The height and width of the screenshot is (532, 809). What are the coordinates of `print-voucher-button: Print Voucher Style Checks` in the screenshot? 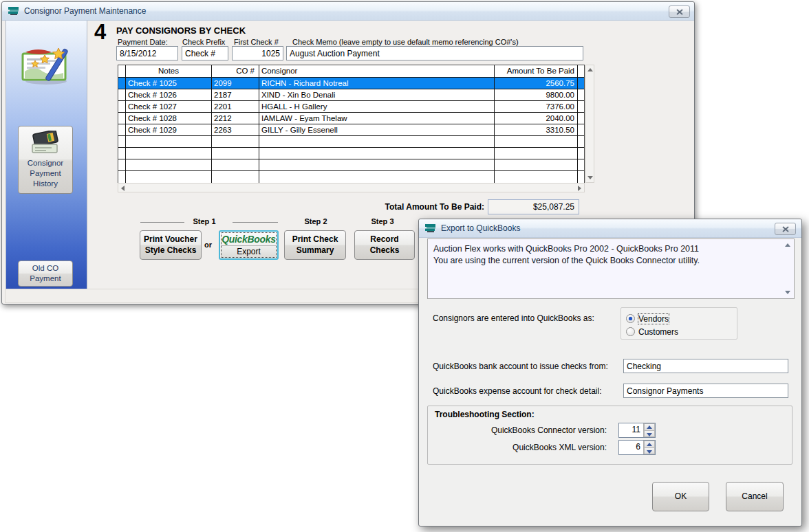 It's located at (171, 245).